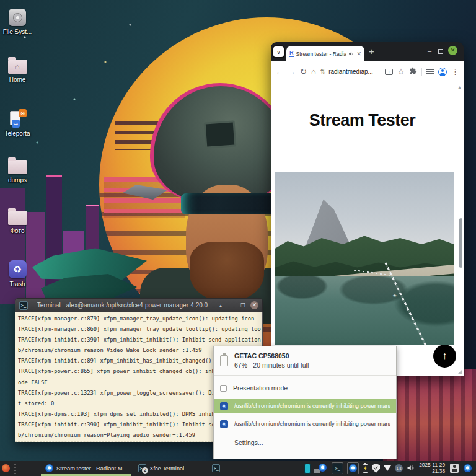 The width and height of the screenshot is (476, 476). I want to click on terminal-icon: >_ 2, so click(143, 469).